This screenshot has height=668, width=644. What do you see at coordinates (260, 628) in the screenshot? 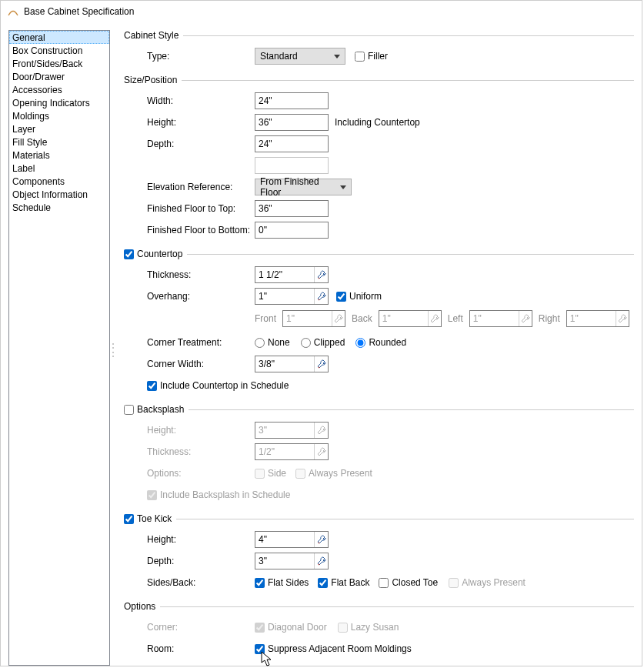
I see `diagonal-checkbox` at bounding box center [260, 628].